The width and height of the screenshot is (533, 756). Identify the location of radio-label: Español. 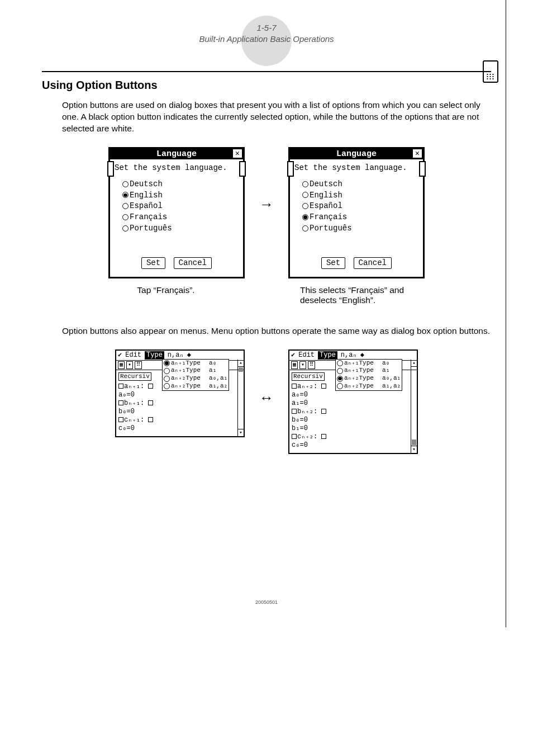
(146, 206).